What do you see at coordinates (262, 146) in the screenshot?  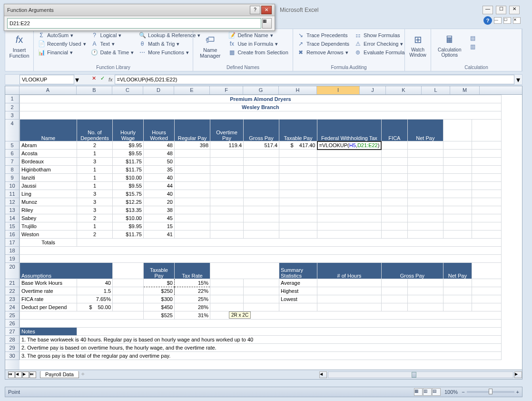 I see `cell-gross: 517.4` at bounding box center [262, 146].